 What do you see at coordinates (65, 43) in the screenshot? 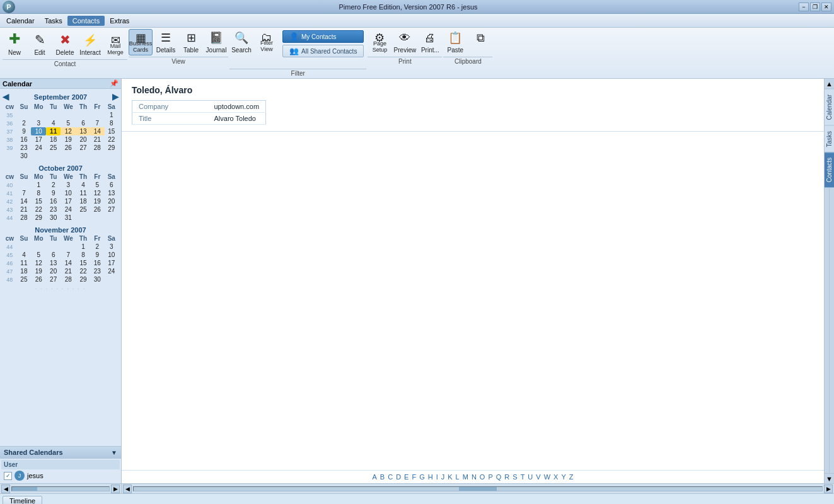
I see `delete-button: ✖ Delete` at bounding box center [65, 43].